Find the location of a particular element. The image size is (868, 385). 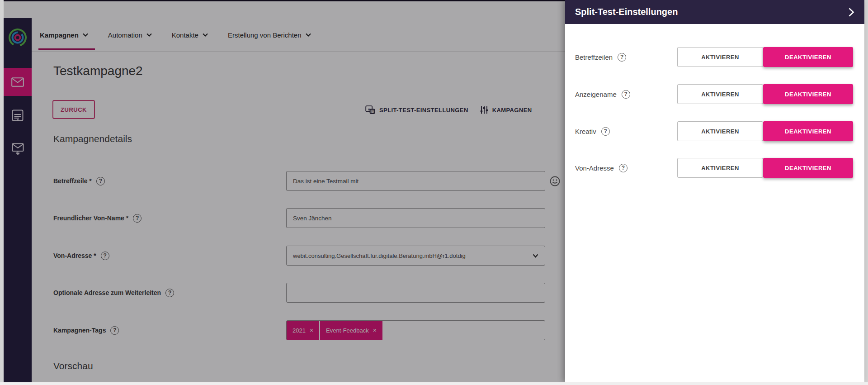

field-label: Betreffzeile * is located at coordinates (72, 181).